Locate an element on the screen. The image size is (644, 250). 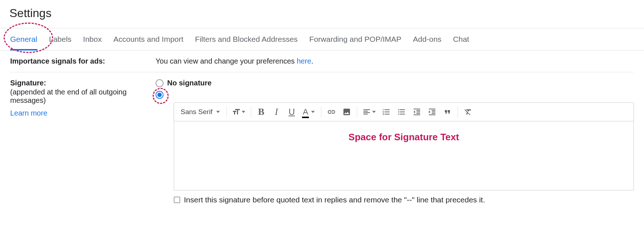
signature-sublabel: (appended at the end of all outgoing mes… is located at coordinates (83, 96).